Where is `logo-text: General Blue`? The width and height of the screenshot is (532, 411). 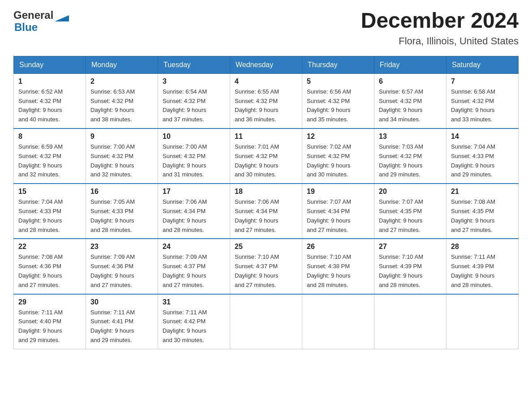 logo-text: General Blue is located at coordinates (41, 21).